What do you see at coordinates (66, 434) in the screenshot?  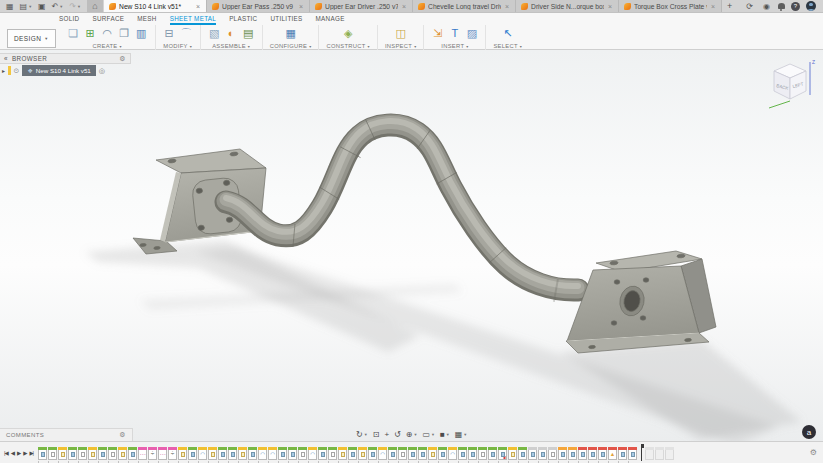 I see `comments-bar: COMMENTS ⚙` at bounding box center [66, 434].